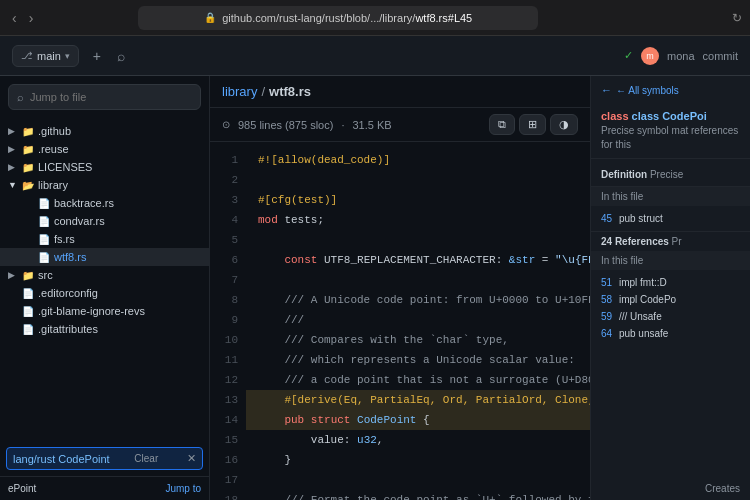 The image size is (750, 500). I want to click on code-line: /// a code point that is not a surrogate…, so click(418, 380).